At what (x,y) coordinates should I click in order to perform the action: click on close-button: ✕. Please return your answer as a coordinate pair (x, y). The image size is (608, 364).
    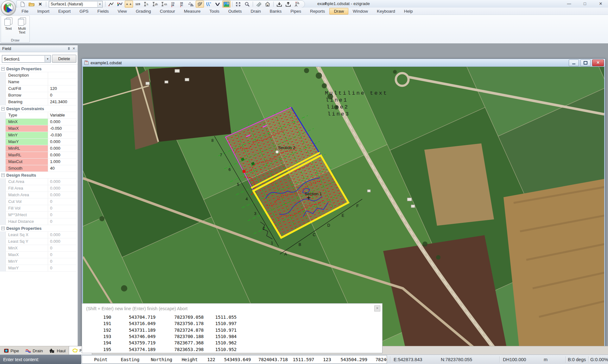
    Looking at the image, I should click on (601, 3).